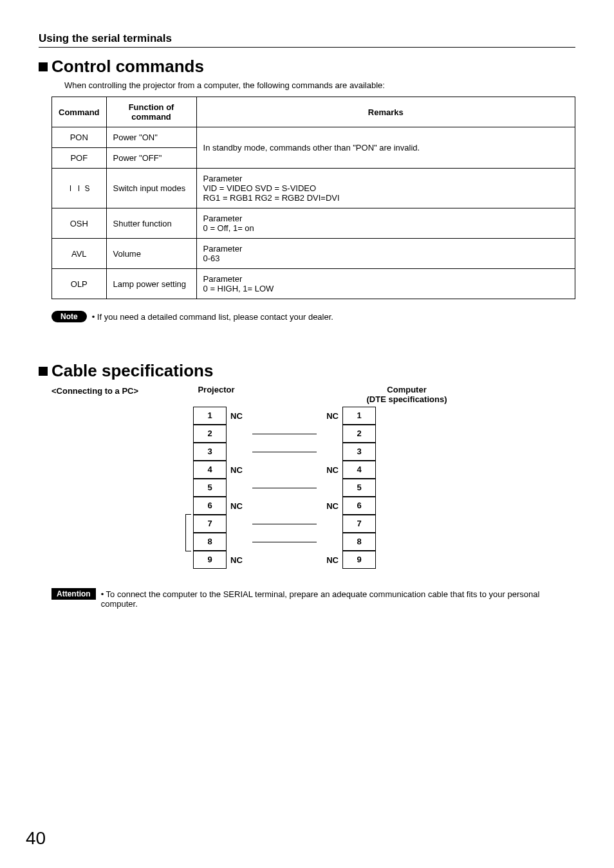 The height and width of the screenshot is (868, 614). What do you see at coordinates (386, 189) in the screenshot?
I see `table-cell-remarks: Parameter VID = VIDEO SVD = S-VIDEO RG1 …` at bounding box center [386, 189].